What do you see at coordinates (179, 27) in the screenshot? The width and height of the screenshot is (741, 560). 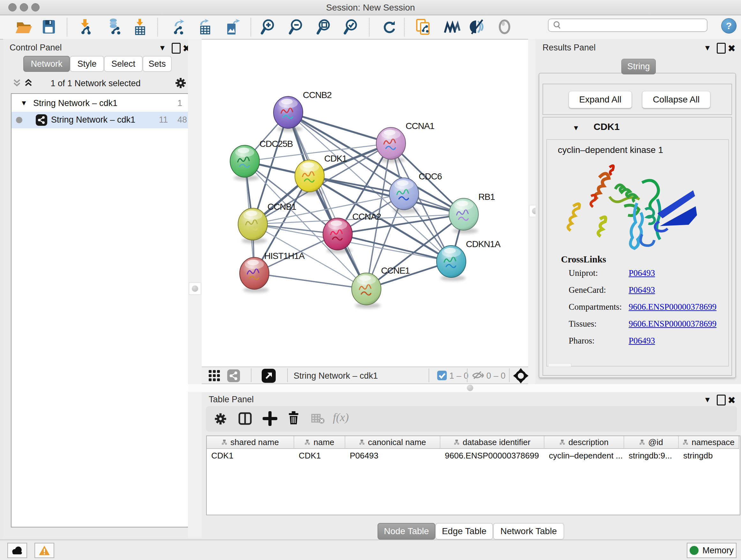 I see `export-network-icon` at bounding box center [179, 27].